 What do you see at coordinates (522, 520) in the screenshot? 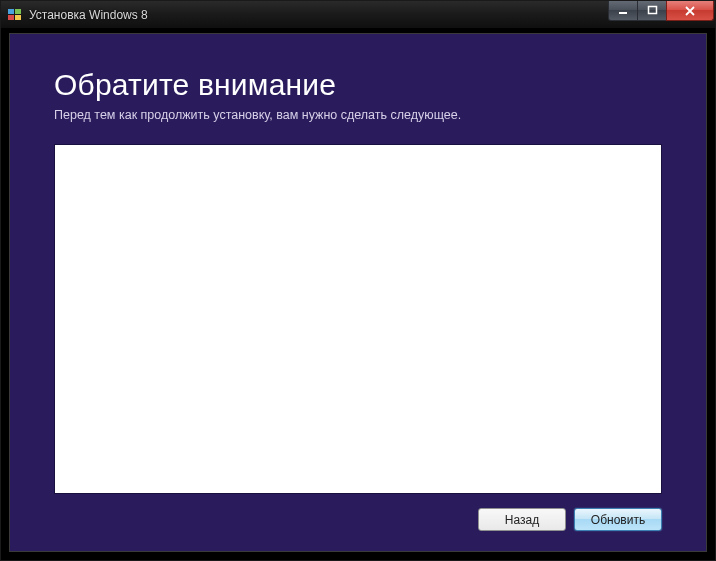
I see `back-button: Назад` at bounding box center [522, 520].